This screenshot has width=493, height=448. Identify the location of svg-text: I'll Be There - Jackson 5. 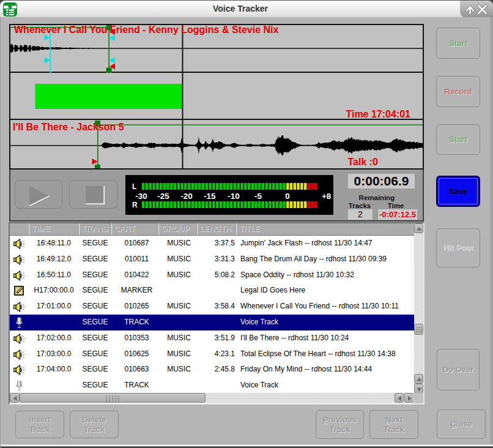
(69, 127).